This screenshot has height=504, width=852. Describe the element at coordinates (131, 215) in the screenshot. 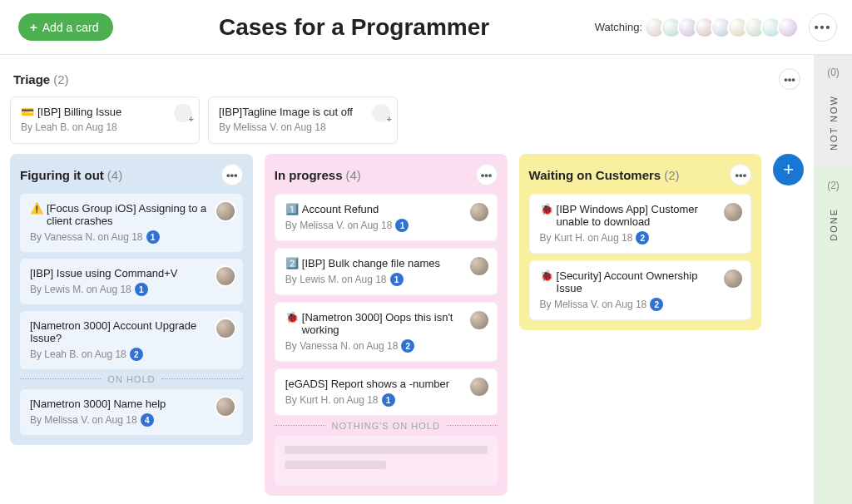

I see `card-title: ⚠️ [Focus Group iOS] Assigning to a clie…` at that location.